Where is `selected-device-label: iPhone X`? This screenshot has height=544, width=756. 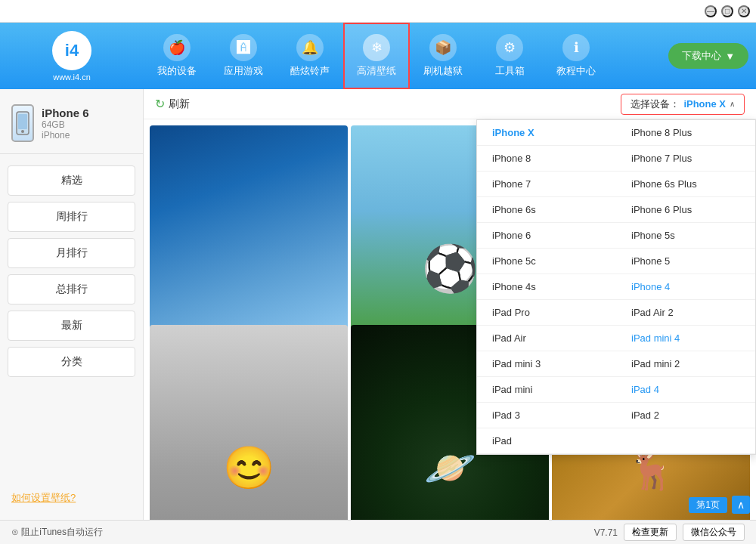 selected-device-label: iPhone X is located at coordinates (705, 104).